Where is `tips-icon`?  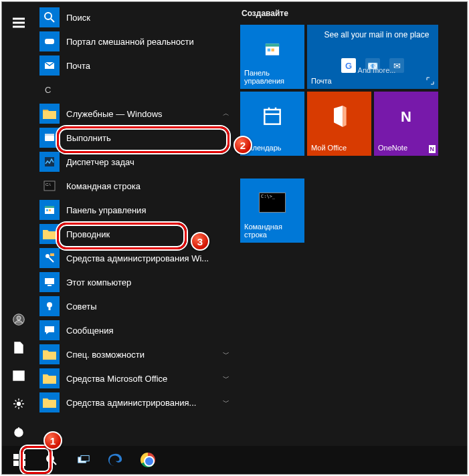
tips-icon is located at coordinates (50, 306).